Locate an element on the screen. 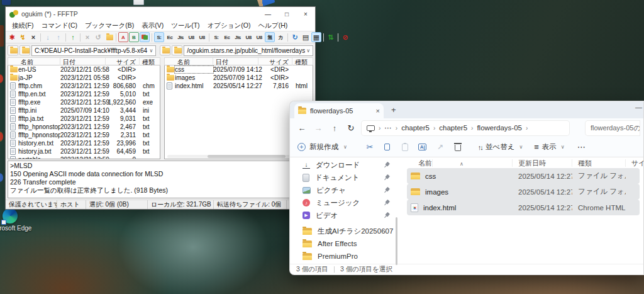  delete-icon: × is located at coordinates (87, 37).